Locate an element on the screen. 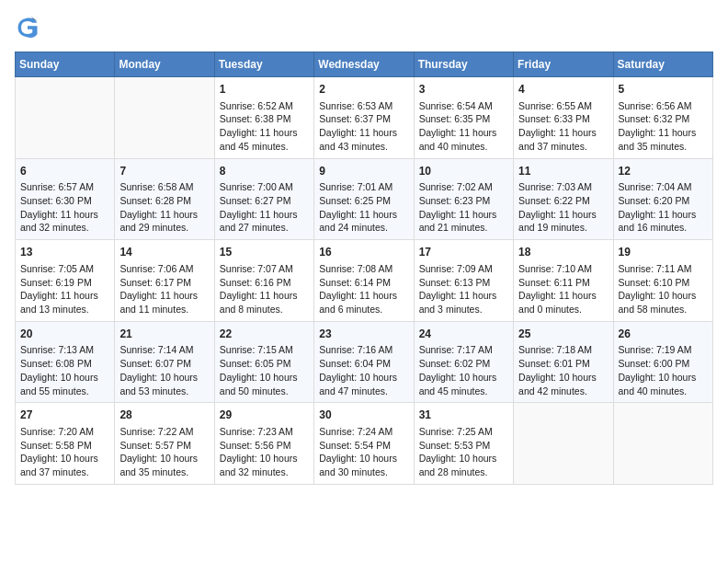 The image size is (728, 563). calendar-cell: 27Sunrise: 7:20 AMSunset: 5:58 PMDayligh… is located at coordinates (65, 443).